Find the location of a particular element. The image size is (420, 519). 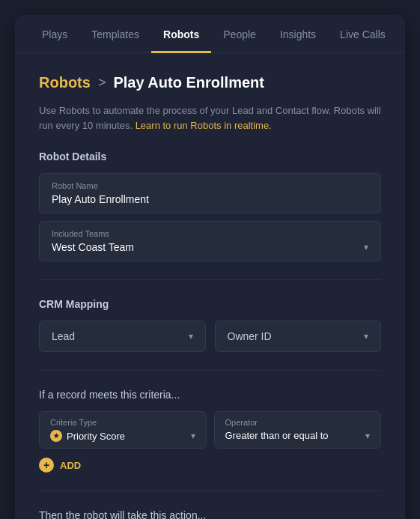

crm-owner-value: Owner ID is located at coordinates (250, 336).